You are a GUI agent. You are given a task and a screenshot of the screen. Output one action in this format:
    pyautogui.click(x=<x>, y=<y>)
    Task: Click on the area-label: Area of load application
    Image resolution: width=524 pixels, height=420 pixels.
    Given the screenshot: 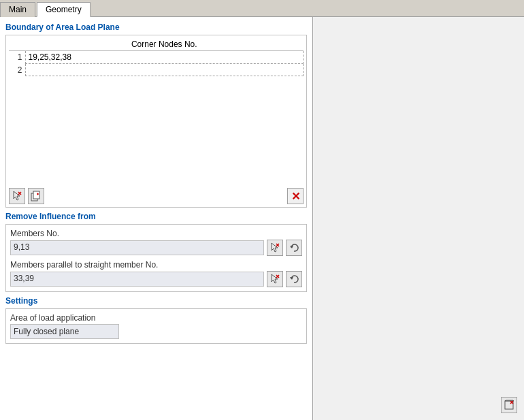 What is the action you would take?
    pyautogui.click(x=157, y=318)
    